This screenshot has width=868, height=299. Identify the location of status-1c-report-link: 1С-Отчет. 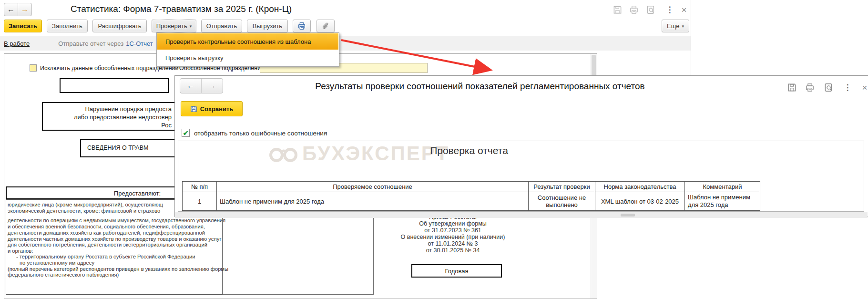
(139, 44).